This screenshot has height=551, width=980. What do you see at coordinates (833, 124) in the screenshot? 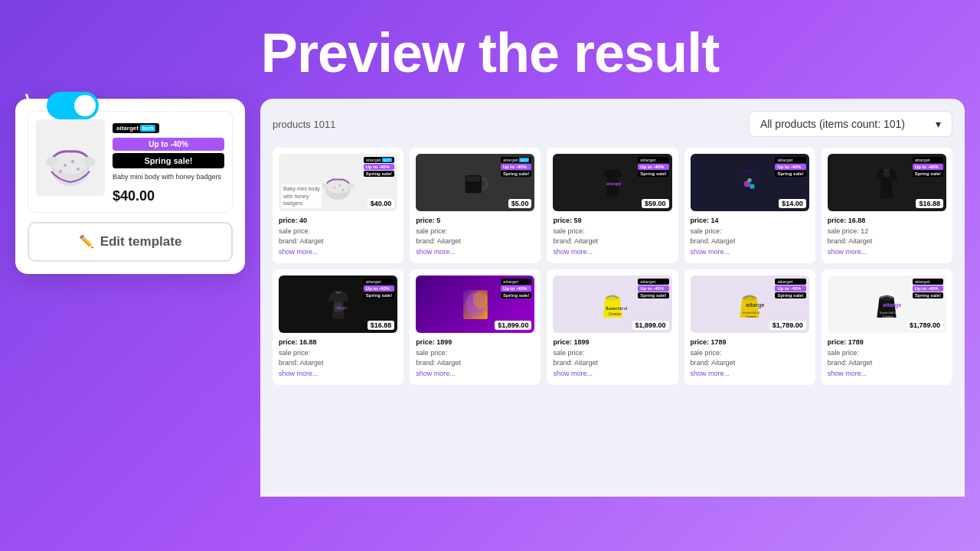
I see `dropdown-label: All products (items count: 101)` at bounding box center [833, 124].